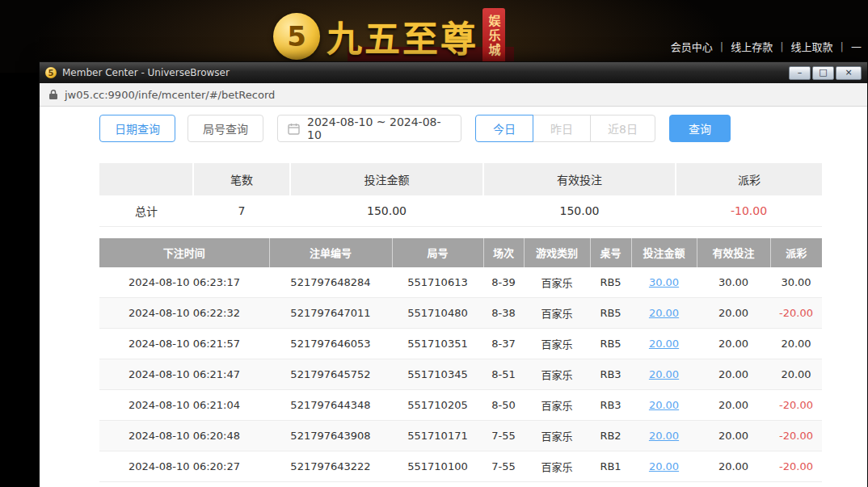  Describe the element at coordinates (504, 436) in the screenshot. I see `session-cell: 7-55` at that location.